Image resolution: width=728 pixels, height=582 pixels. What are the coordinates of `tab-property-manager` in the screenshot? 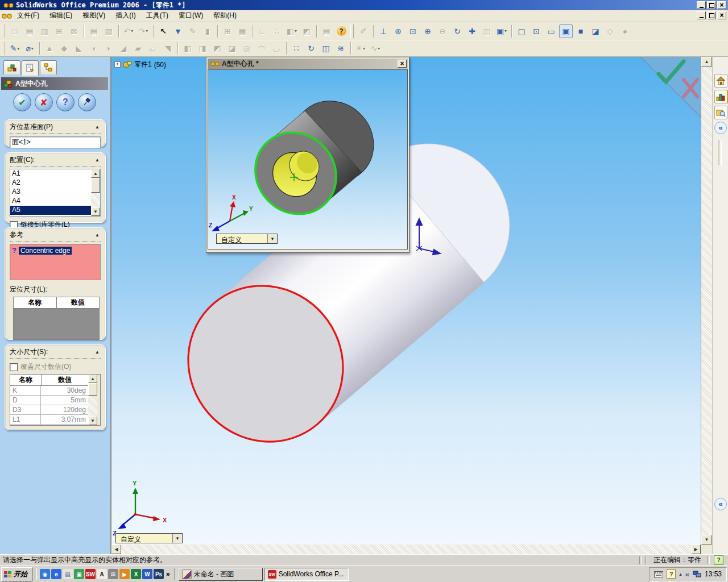 It's located at (30, 68).